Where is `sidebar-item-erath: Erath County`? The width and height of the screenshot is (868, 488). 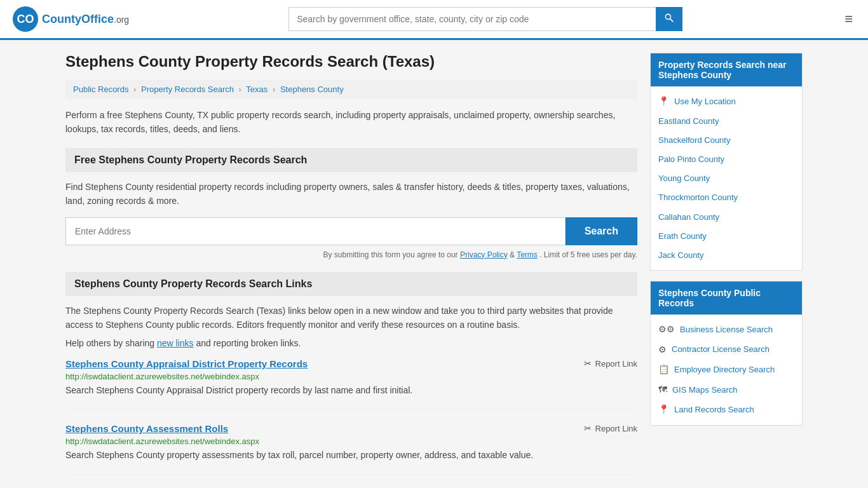
sidebar-item-erath: Erath County is located at coordinates (726, 236).